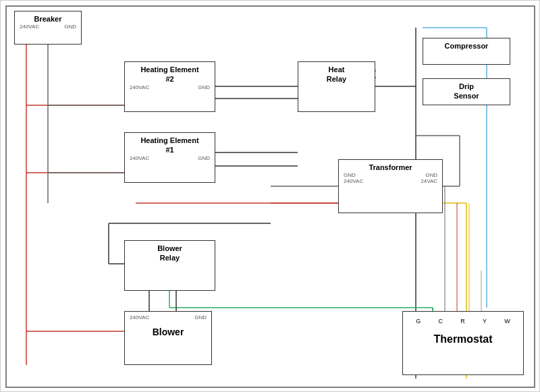  What do you see at coordinates (418, 321) in the screenshot?
I see `thermostat-g: G` at bounding box center [418, 321].